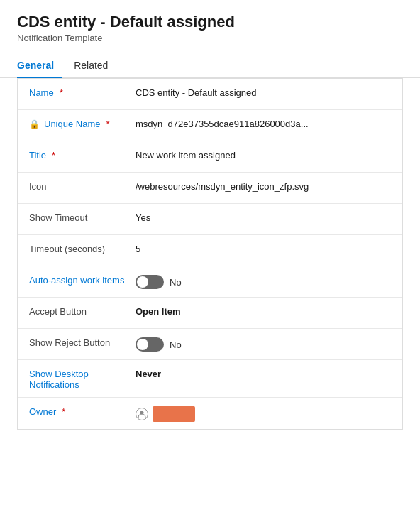 The width and height of the screenshot is (420, 527). I want to click on toggle-label-auto-assign: No, so click(176, 283).